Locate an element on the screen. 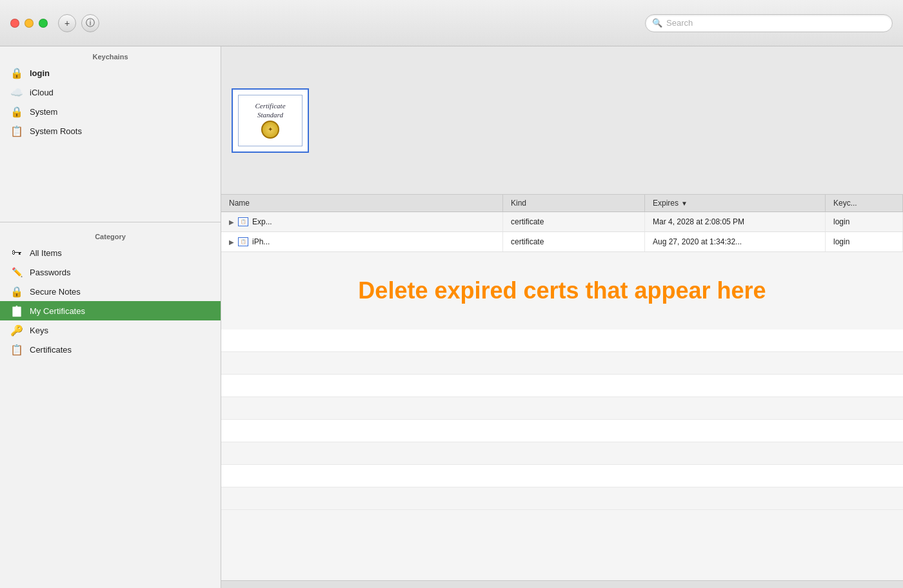 This screenshot has width=903, height=588. category-header: Category is located at coordinates (110, 235).